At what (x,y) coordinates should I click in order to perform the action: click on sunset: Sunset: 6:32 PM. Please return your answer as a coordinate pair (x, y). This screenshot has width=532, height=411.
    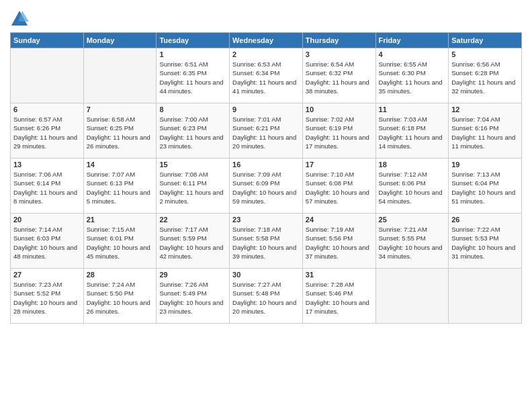
    Looking at the image, I should click on (329, 73).